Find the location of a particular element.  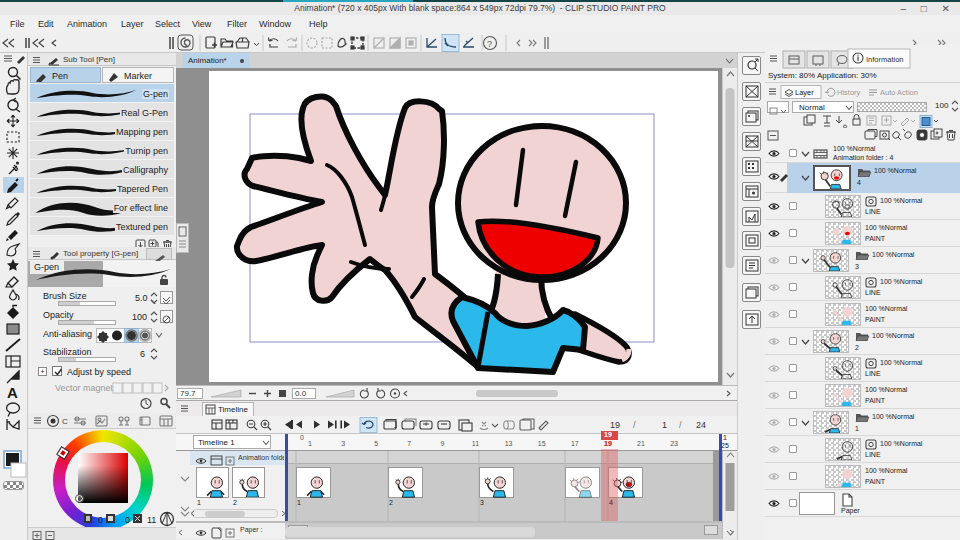

svg-text: C is located at coordinates (65, 422).